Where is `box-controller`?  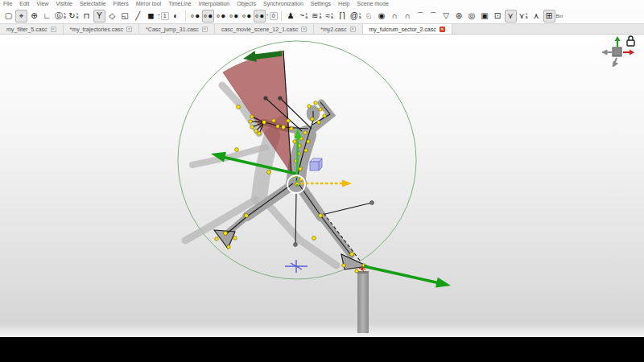 box-controller is located at coordinates (316, 164).